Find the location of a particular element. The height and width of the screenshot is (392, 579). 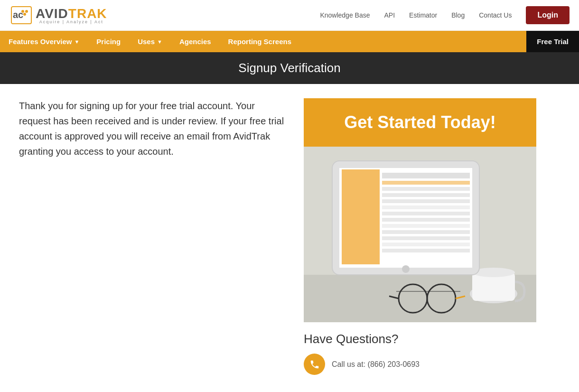

logo-subtitle: Acquire | Analyze | Act is located at coordinates (71, 22).